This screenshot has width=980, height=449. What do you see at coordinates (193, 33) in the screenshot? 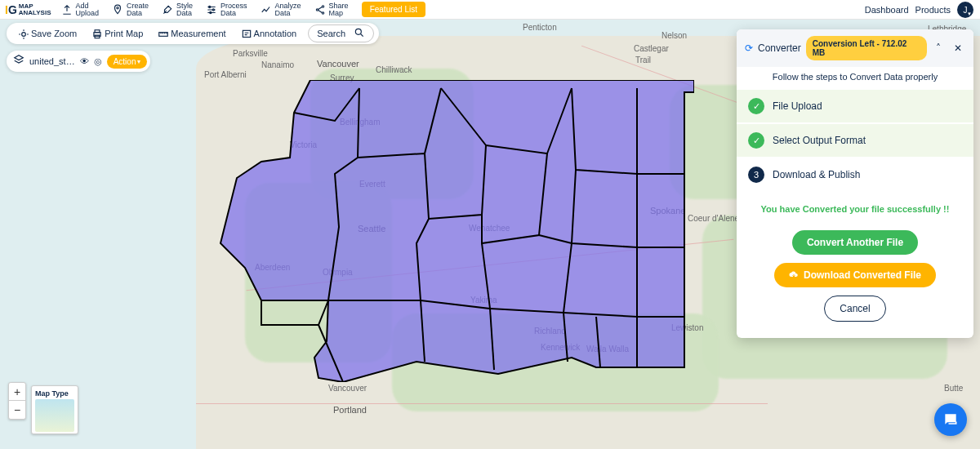
I see `map-toolbar: Save Zoom Print Map Measurement Annotati…` at bounding box center [193, 33].